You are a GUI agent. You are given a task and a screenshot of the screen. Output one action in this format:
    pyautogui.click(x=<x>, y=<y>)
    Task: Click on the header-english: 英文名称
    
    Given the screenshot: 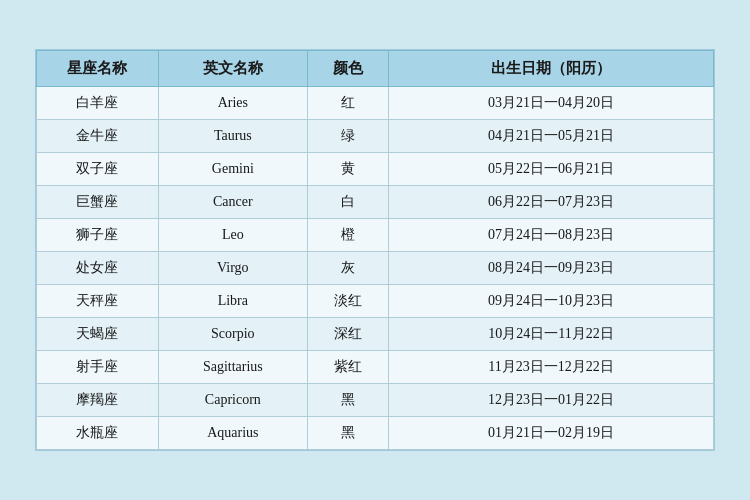 What is the action you would take?
    pyautogui.click(x=232, y=69)
    